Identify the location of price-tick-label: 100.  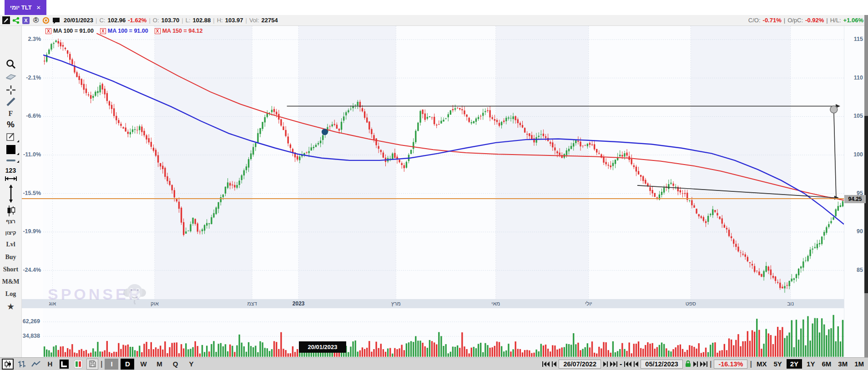
(854, 155).